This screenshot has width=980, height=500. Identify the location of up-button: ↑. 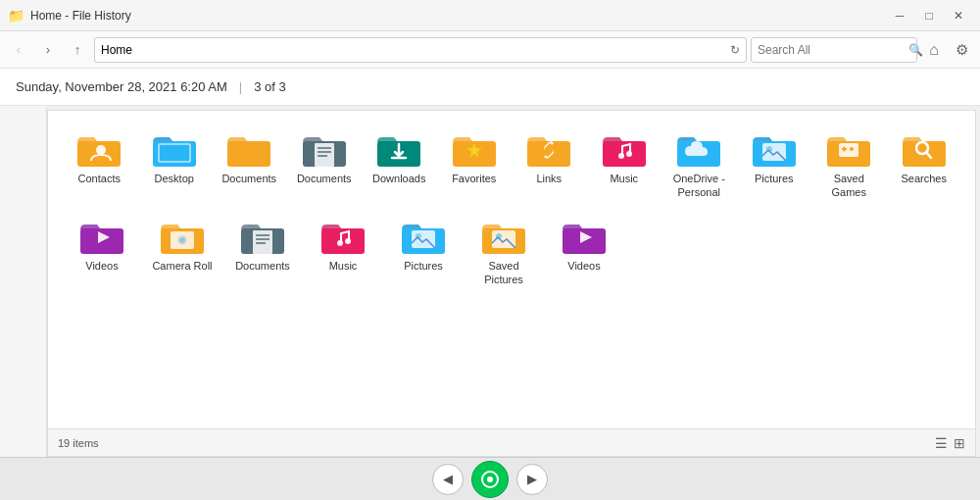
(77, 50).